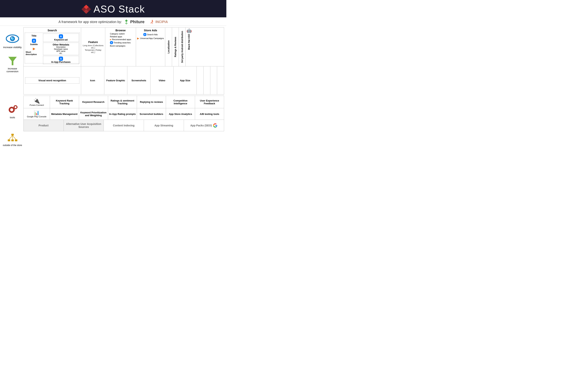 The width and height of the screenshot is (574, 392). What do you see at coordinates (124, 114) in the screenshot?
I see `tools-row-2: 📊 Google Play Console Metadata Managemen…` at bounding box center [124, 114].